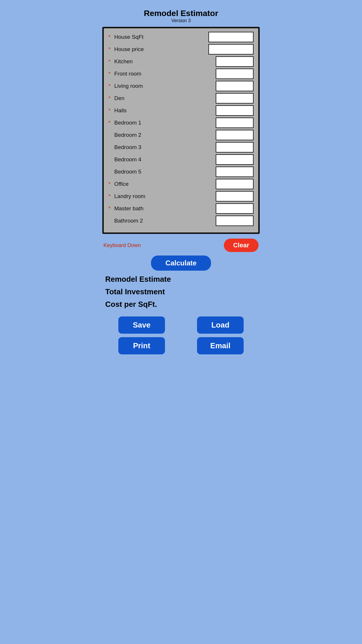 The height and width of the screenshot is (644, 362). I want to click on form-row-master-bath: *Master bath, so click(181, 209).